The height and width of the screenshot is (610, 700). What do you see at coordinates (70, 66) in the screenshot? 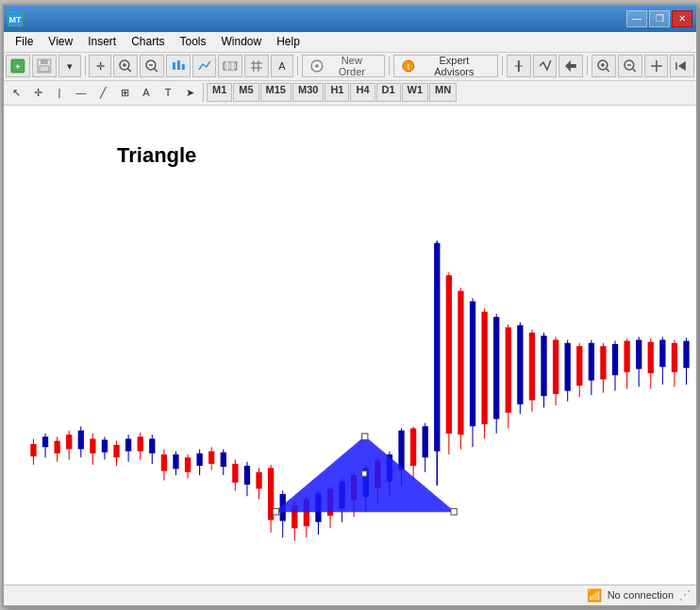
I see `dropdown-arrow: ▾` at bounding box center [70, 66].